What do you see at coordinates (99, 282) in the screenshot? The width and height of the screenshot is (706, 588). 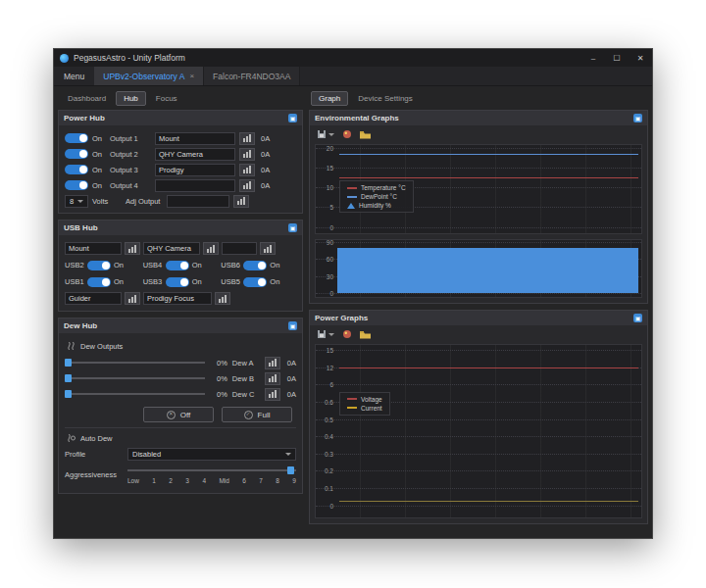 I see `usb1-toggle` at bounding box center [99, 282].